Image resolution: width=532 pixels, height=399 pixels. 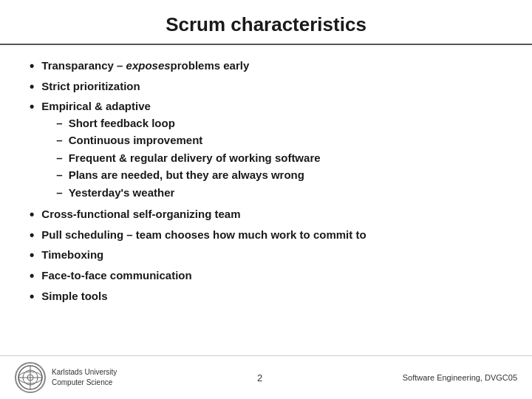 I want to click on bullet-text: Pull scheduling – team chooses how much …, so click(x=204, y=235).